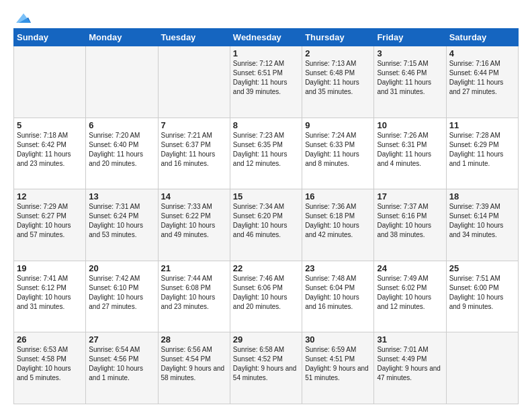 The height and width of the screenshot is (411, 532). I want to click on calendar-cell: 6Sunrise: 7:20 AM Sunset: 6:40 PM Daylig…, so click(122, 153).